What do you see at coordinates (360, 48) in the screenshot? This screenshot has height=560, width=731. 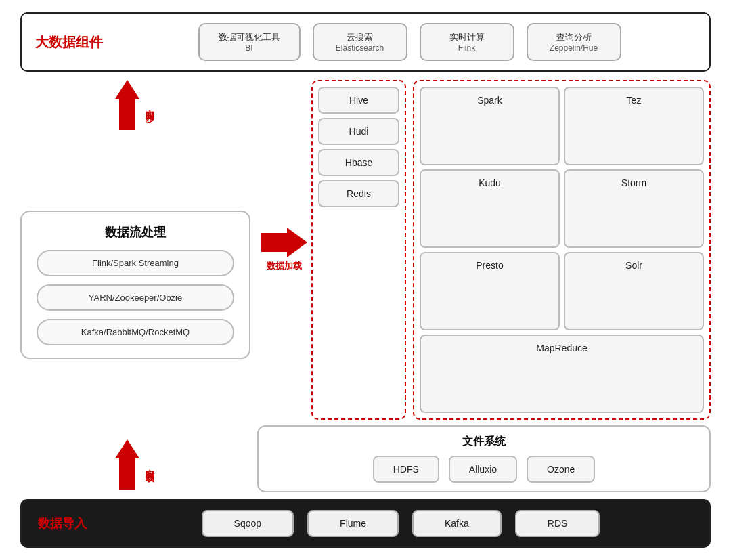 I see `top-box-es-sub: Elasticsearch` at bounding box center [360, 48].